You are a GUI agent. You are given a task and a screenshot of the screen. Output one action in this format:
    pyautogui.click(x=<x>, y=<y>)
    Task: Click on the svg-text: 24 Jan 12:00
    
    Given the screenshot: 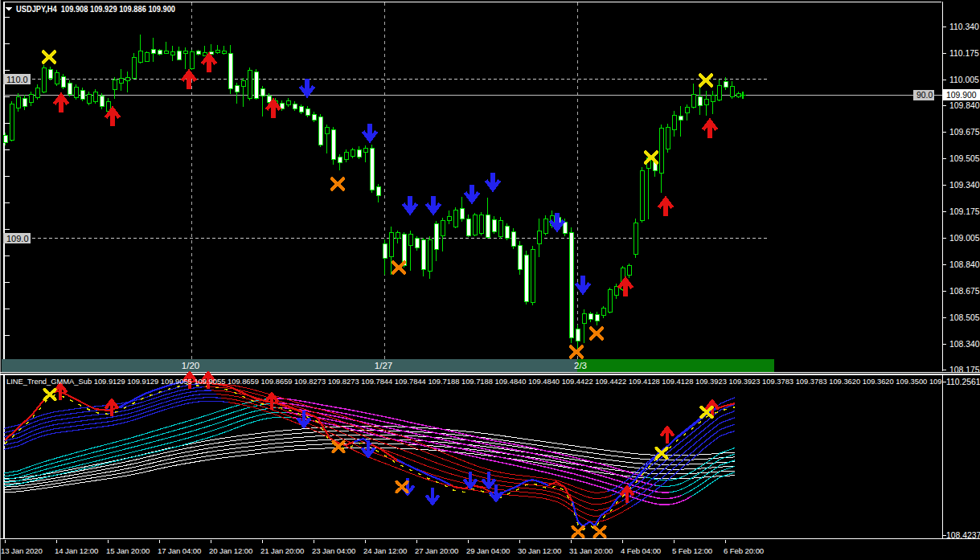 What is the action you would take?
    pyautogui.click(x=385, y=551)
    